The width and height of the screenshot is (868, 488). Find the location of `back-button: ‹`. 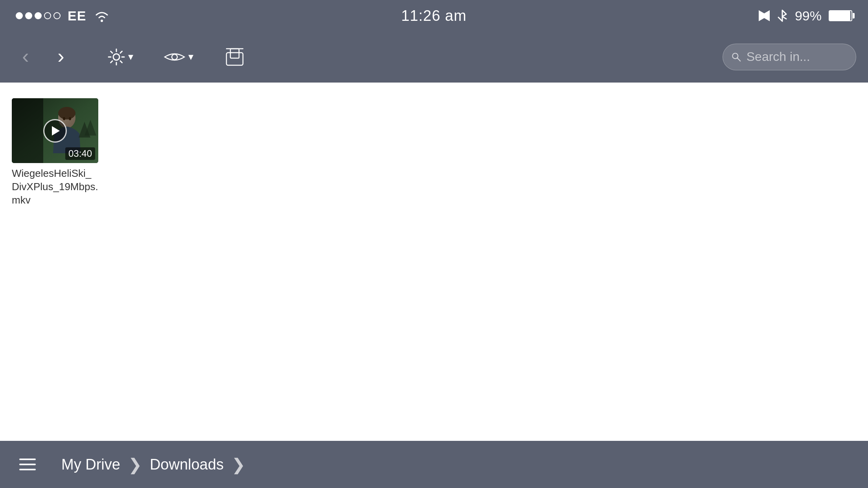

back-button: ‹ is located at coordinates (26, 57).